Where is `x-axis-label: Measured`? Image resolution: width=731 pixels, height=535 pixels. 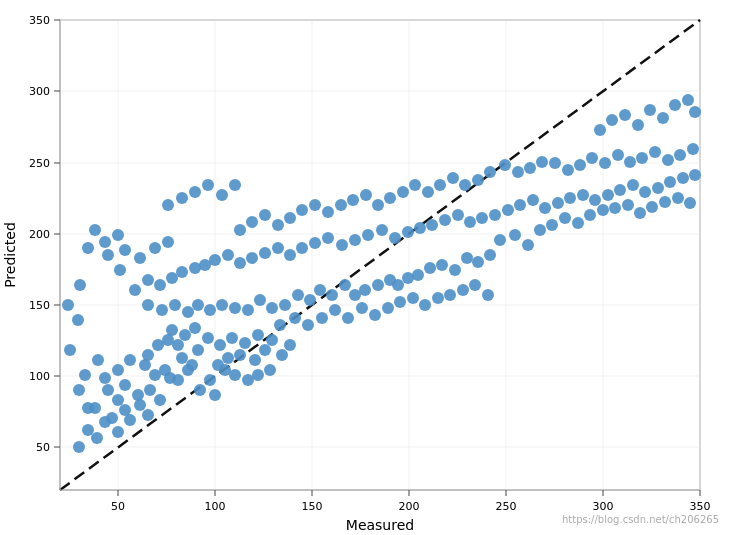
x-axis-label: Measured is located at coordinates (380, 525).